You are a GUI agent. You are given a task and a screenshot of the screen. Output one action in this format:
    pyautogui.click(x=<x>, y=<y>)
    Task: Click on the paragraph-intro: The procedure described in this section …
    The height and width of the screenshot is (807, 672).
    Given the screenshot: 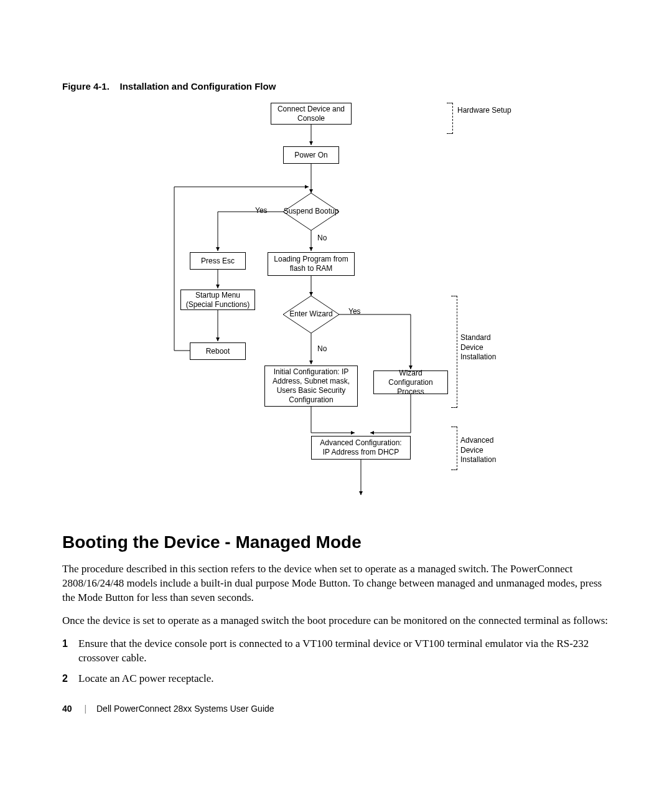 What is the action you would take?
    pyautogui.click(x=339, y=584)
    